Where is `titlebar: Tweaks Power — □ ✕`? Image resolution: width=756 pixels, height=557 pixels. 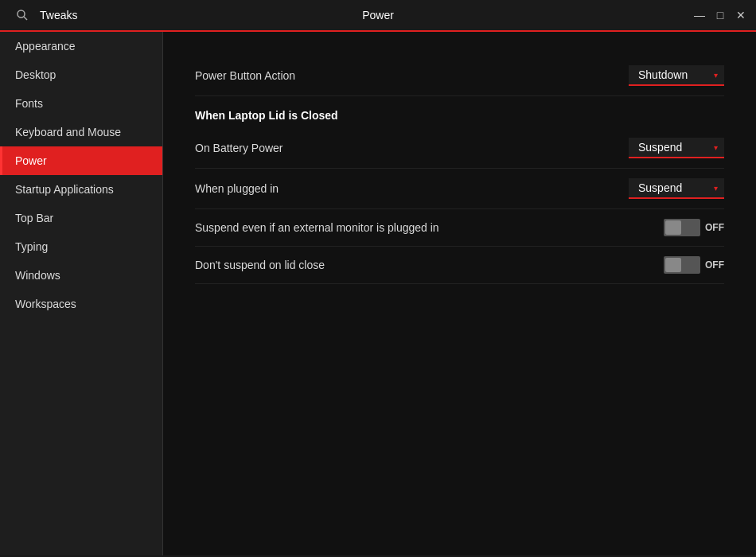
titlebar: Tweaks Power — □ ✕ is located at coordinates (378, 16).